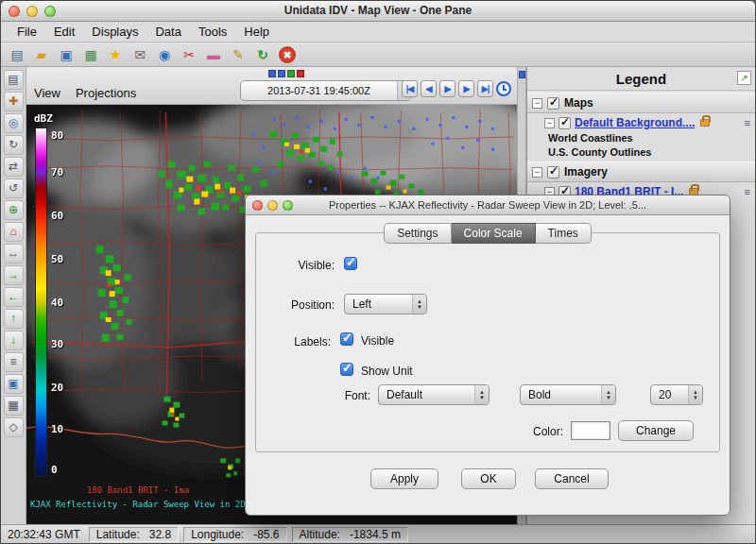  What do you see at coordinates (13, 427) in the screenshot?
I see `properties-tool-icon: ◇` at bounding box center [13, 427].